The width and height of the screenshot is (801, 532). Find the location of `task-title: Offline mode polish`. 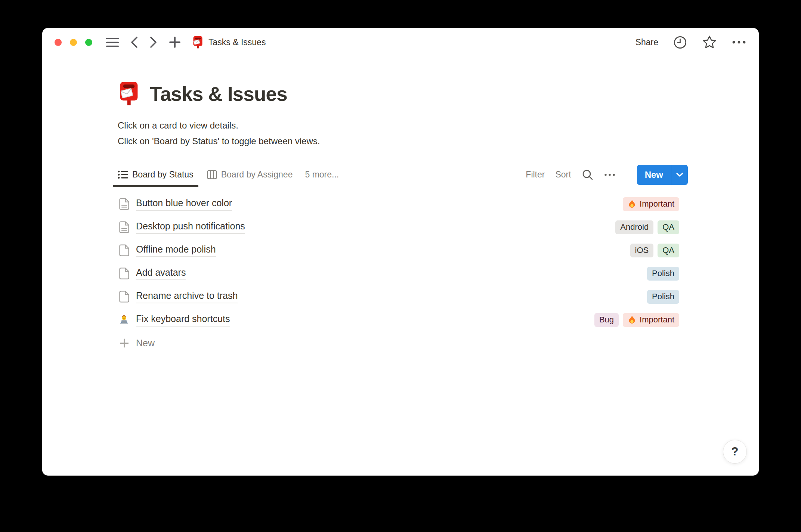

task-title: Offline mode polish is located at coordinates (176, 250).